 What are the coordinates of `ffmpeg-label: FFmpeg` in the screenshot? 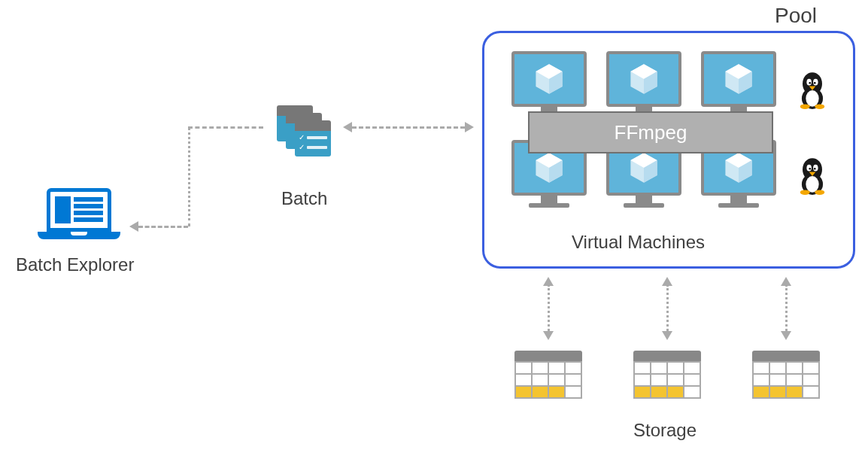 It's located at (651, 132).